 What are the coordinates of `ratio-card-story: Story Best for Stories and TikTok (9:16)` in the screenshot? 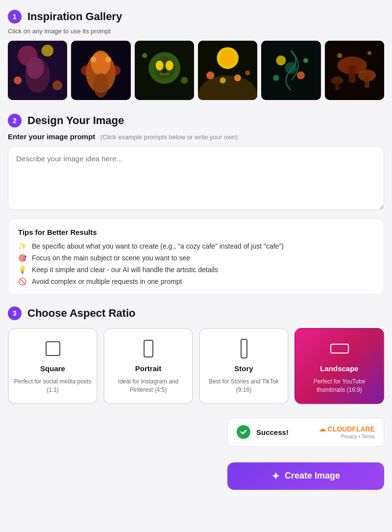 It's located at (244, 366).